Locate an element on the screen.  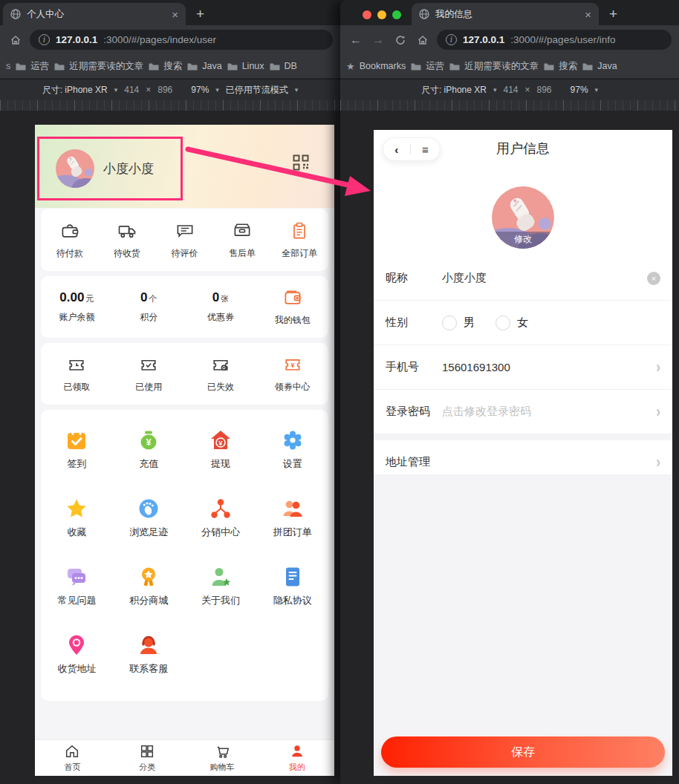
coupon-count-label: 优惠券 is located at coordinates (221, 318).